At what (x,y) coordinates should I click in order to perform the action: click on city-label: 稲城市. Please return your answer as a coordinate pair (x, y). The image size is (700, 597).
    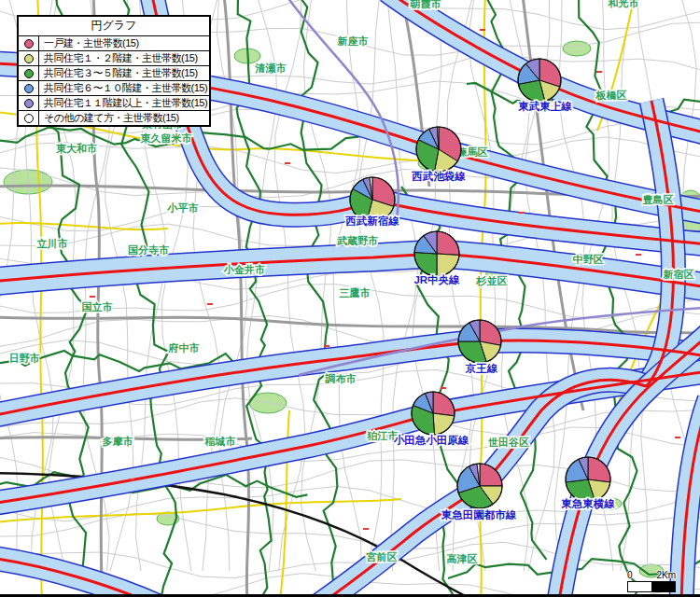
    Looking at the image, I should click on (220, 441).